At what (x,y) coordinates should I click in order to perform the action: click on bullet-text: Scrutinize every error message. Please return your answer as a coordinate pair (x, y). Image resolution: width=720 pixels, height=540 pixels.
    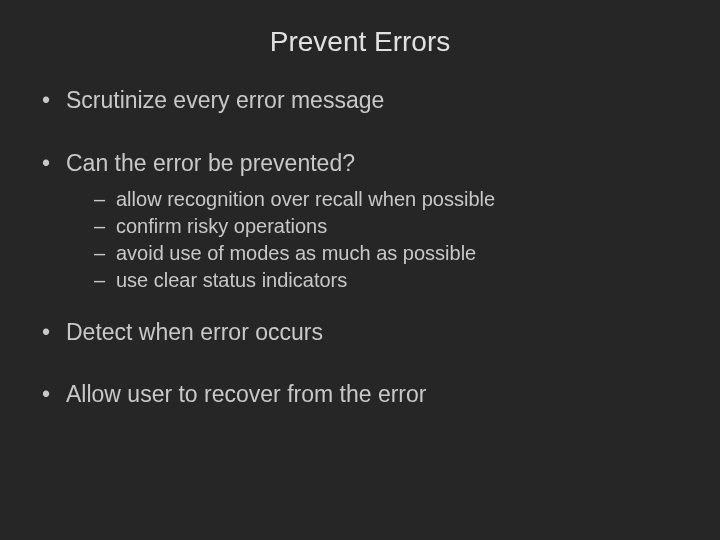
    Looking at the image, I should click on (225, 100).